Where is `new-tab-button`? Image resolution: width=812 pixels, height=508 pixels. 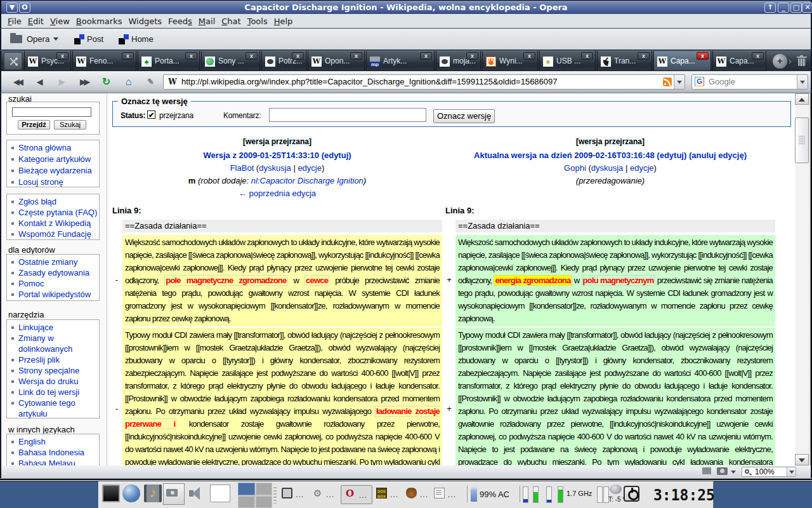
new-tab-button is located at coordinates (780, 61).